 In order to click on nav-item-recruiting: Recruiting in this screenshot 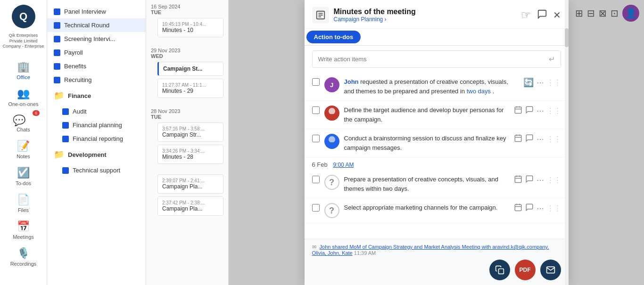, I will do `click(96, 80)`.